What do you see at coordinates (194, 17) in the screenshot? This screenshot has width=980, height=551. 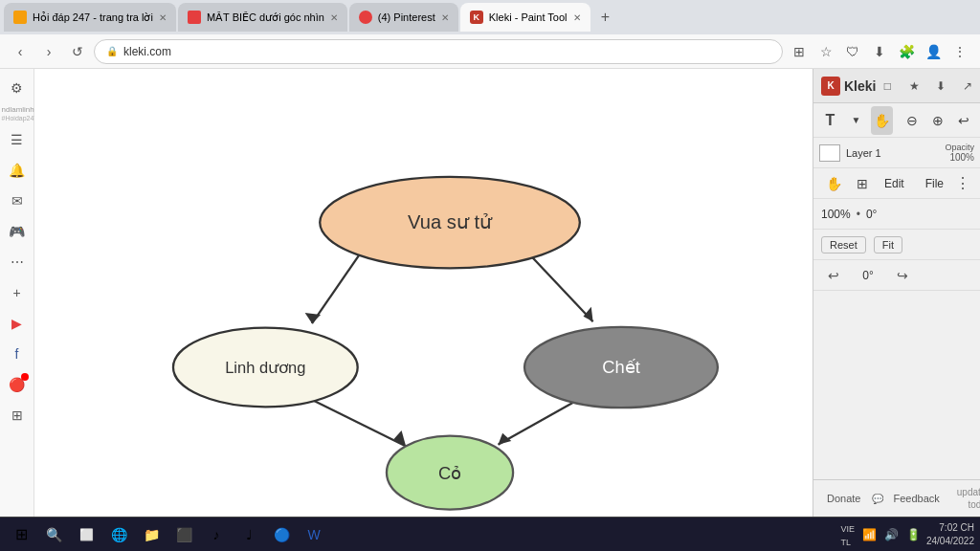 I see `tab-favicon-matbiec` at bounding box center [194, 17].